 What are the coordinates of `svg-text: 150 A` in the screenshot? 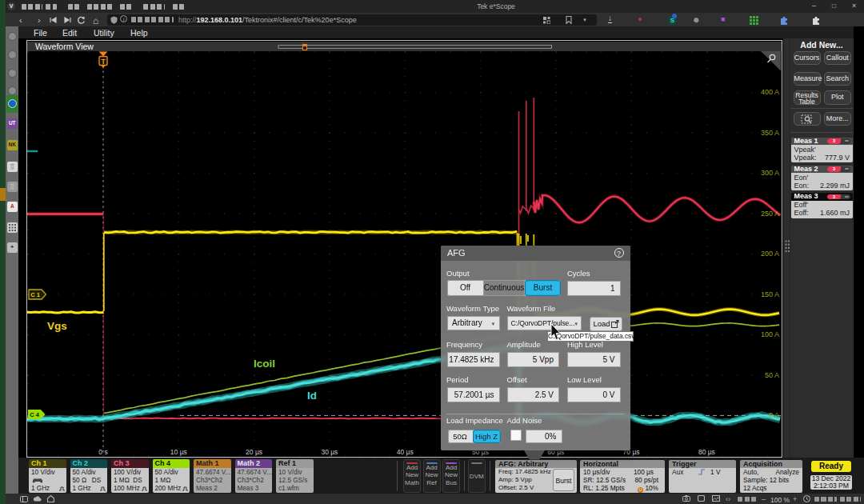 It's located at (770, 294).